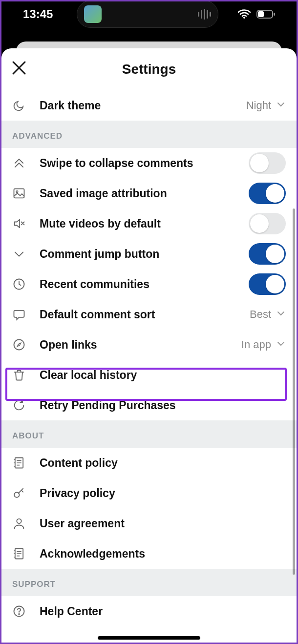 The height and width of the screenshot is (644, 298). I want to click on saved-attribution-toggle, so click(267, 193).